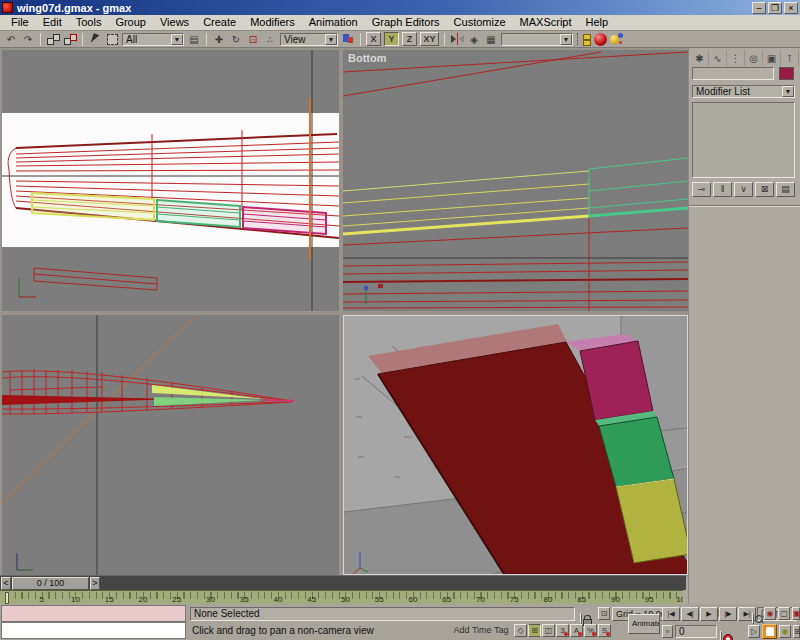 The width and height of the screenshot is (800, 640). What do you see at coordinates (744, 140) in the screenshot?
I see `modifier-stack-list` at bounding box center [744, 140].